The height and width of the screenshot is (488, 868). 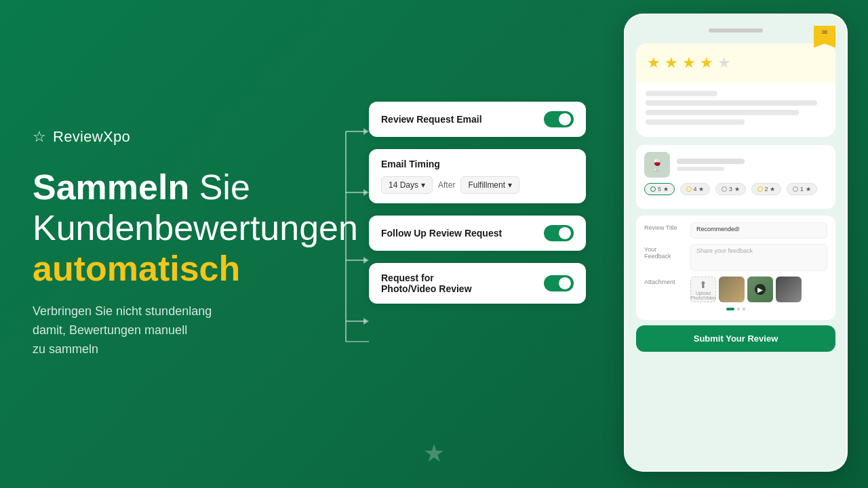 What do you see at coordinates (802, 189) in the screenshot?
I see `filter-1star: 1 ★` at bounding box center [802, 189].